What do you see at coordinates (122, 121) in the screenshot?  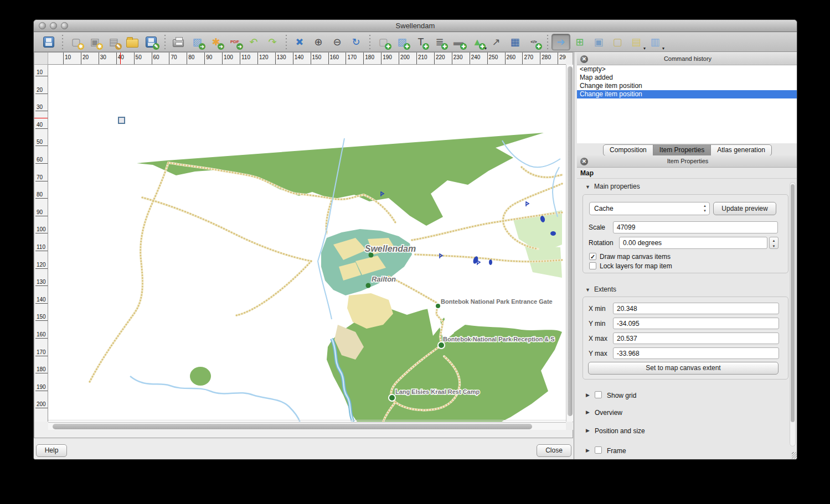 I see `new-composer-item` at bounding box center [122, 121].